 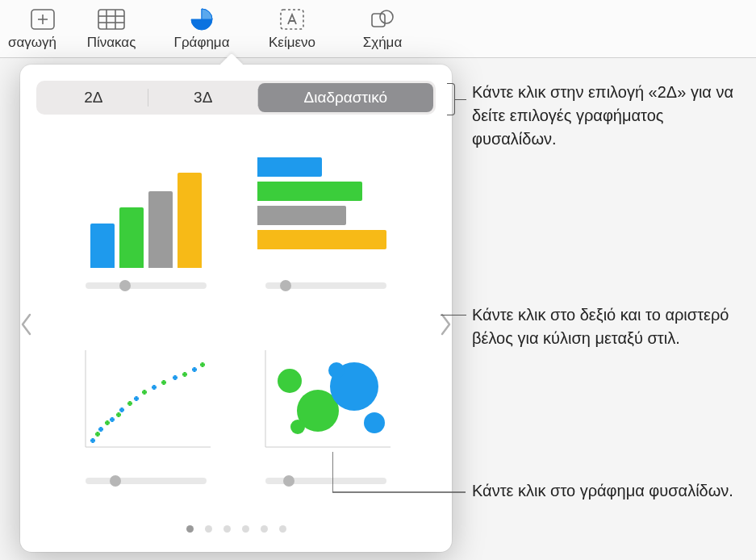 I want to click on table-icon, so click(x=111, y=19).